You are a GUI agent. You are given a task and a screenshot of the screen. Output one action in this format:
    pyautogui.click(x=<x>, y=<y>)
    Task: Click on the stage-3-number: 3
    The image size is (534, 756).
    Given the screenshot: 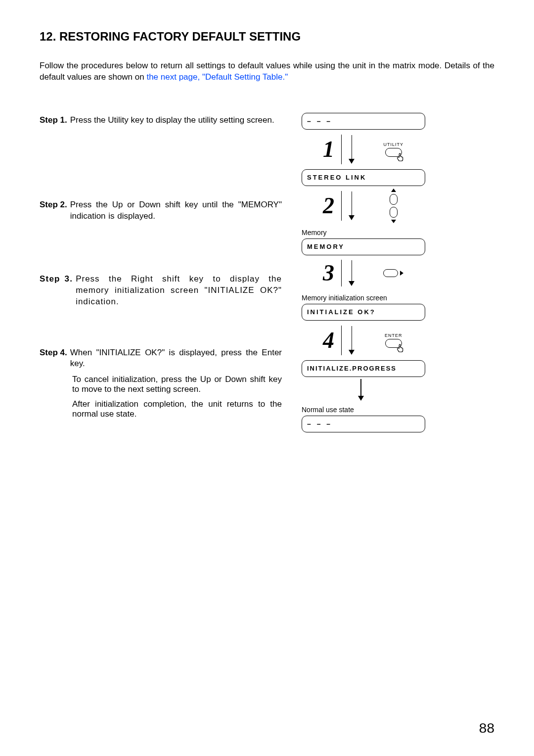 What is the action you would take?
    pyautogui.click(x=321, y=273)
    